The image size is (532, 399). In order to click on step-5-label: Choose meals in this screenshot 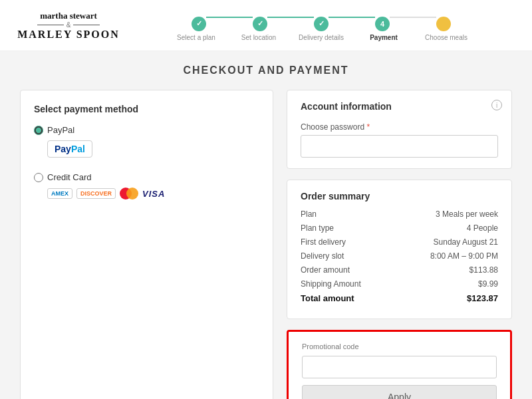, I will do `click(446, 37)`.